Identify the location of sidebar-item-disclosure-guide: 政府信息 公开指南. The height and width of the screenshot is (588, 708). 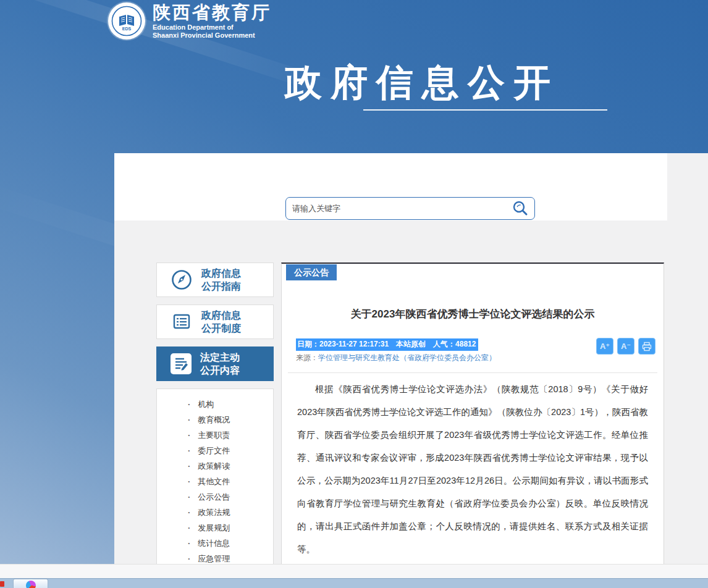
(215, 280).